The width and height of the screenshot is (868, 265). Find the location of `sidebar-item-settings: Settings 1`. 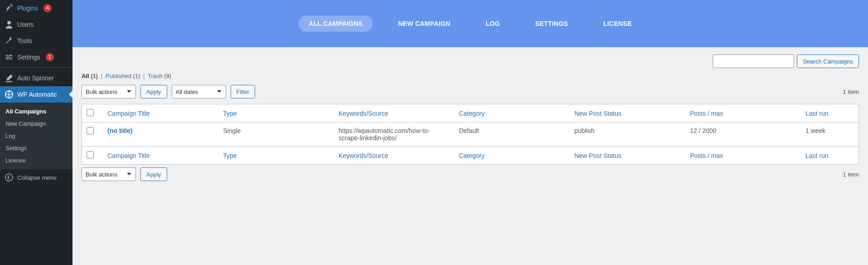

sidebar-item-settings: Settings 1 is located at coordinates (36, 57).